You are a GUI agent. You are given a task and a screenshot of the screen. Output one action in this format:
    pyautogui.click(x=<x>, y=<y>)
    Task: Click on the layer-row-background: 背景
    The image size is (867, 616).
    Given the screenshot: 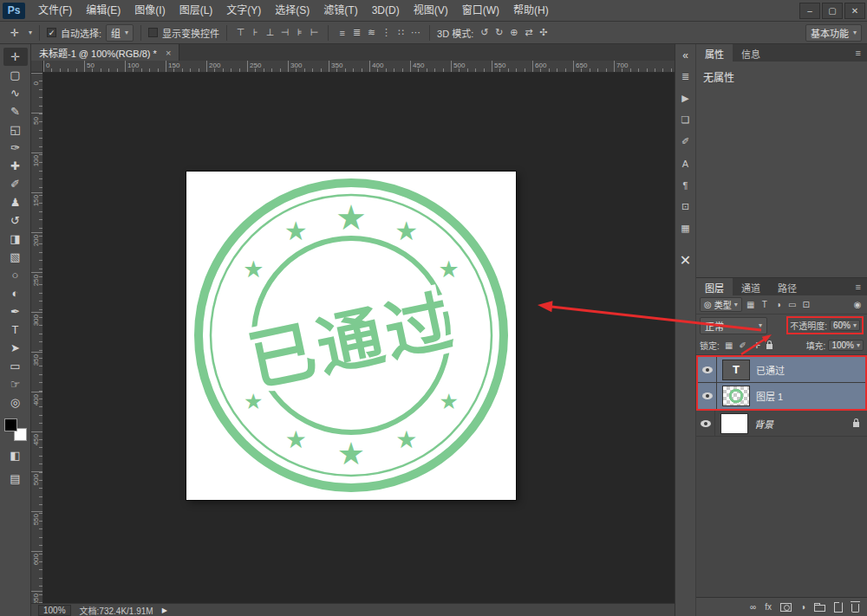 What is the action you would take?
    pyautogui.click(x=782, y=424)
    